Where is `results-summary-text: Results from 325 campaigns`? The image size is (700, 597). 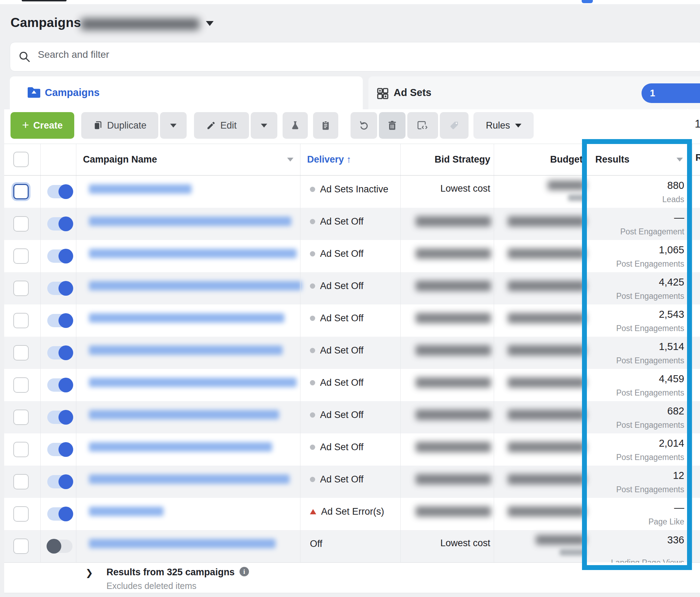 results-summary-text: Results from 325 campaigns is located at coordinates (171, 572).